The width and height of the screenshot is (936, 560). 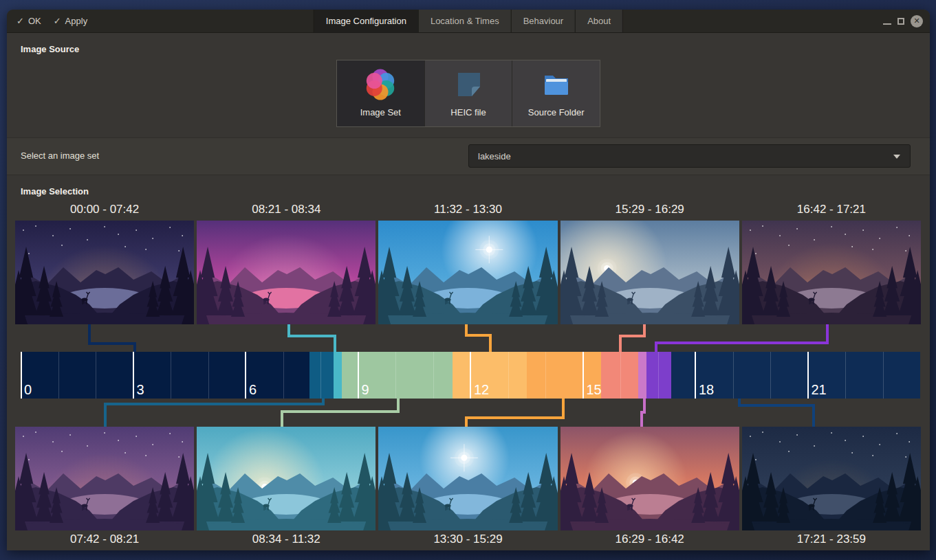 What do you see at coordinates (77, 21) in the screenshot?
I see `apply-button-label: Apply` at bounding box center [77, 21].